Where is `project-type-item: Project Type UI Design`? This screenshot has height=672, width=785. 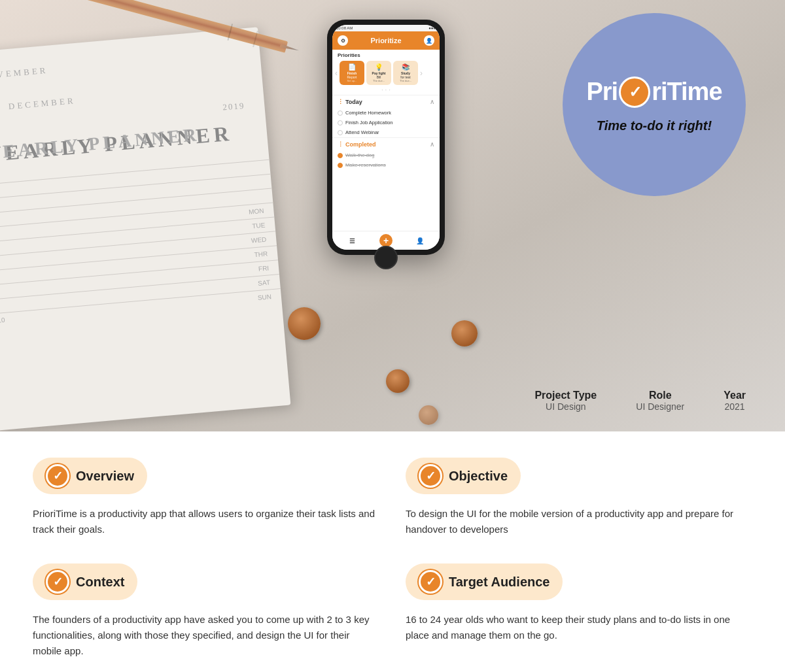 project-type-item: Project Type UI Design is located at coordinates (565, 401).